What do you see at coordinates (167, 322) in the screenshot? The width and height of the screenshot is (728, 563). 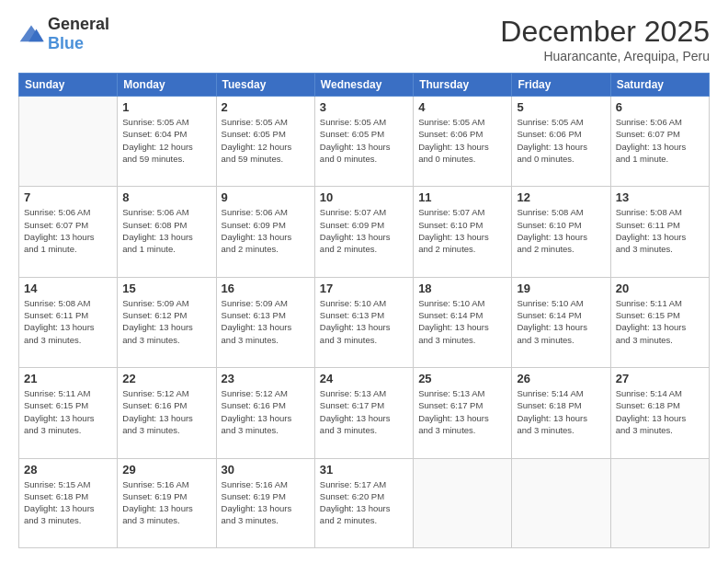 I see `calendar-cell: 15Sunrise: 5:09 AM Sunset: 6:12 PM Dayli…` at bounding box center [167, 322].